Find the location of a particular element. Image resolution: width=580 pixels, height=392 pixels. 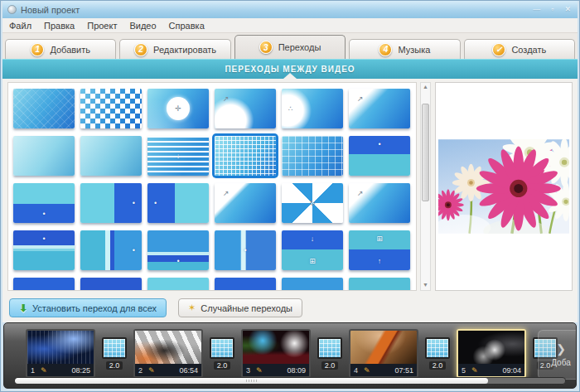

minimize-icon: — is located at coordinates (537, 10).